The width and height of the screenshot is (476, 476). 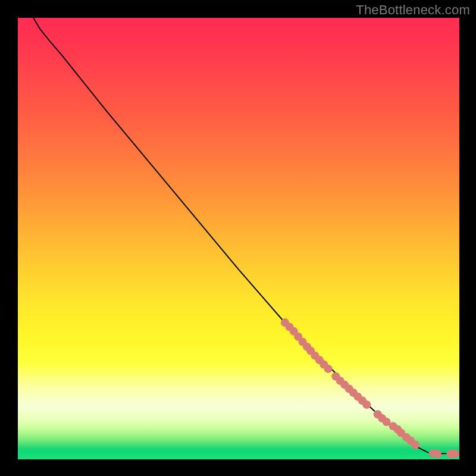 I want to click on curve-markers, so click(x=370, y=388).